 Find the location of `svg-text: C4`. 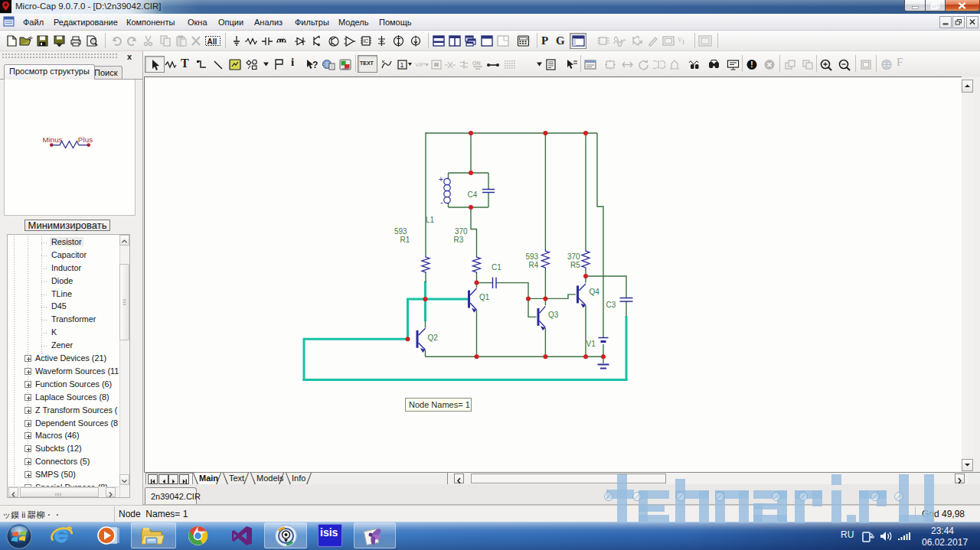

svg-text: C4 is located at coordinates (473, 194).